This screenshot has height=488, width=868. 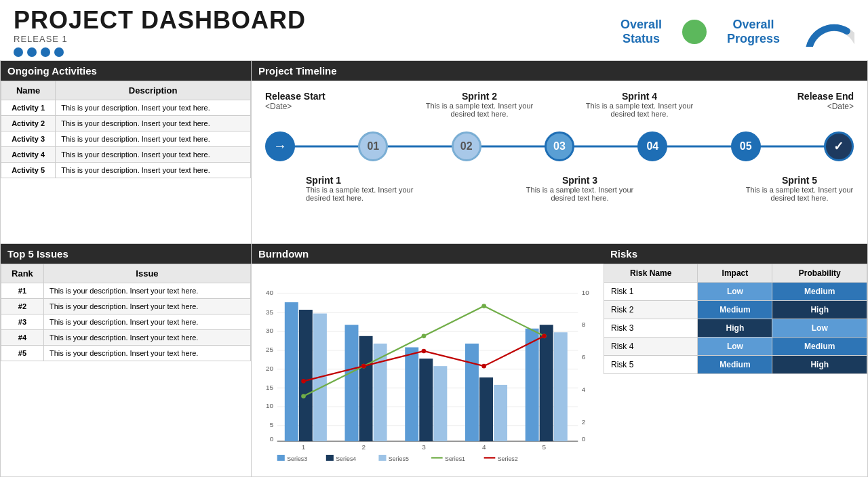 I want to click on issue-rank: #2, so click(x=23, y=306).